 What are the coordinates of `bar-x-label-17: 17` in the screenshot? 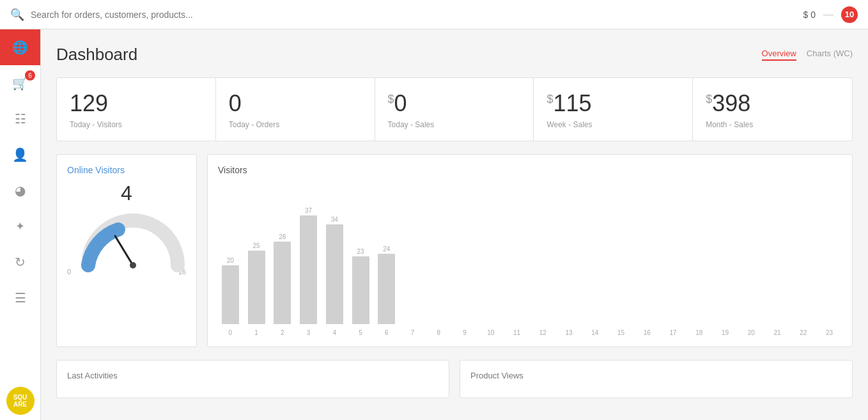 It's located at (674, 331).